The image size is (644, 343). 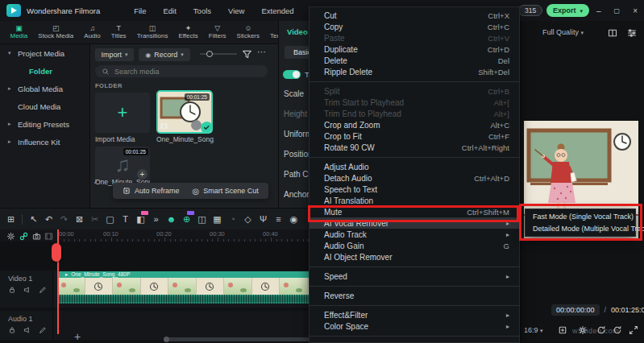 What do you see at coordinates (277, 11) in the screenshot?
I see `menubar-item-extended: Extended` at bounding box center [277, 11].